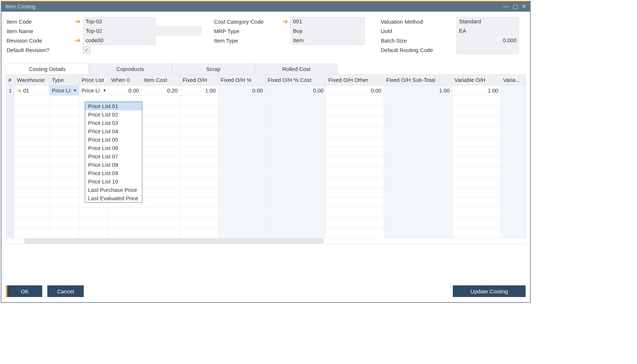 The height and width of the screenshot is (364, 637). What do you see at coordinates (24, 291) in the screenshot?
I see `ok-button: OK` at bounding box center [24, 291].